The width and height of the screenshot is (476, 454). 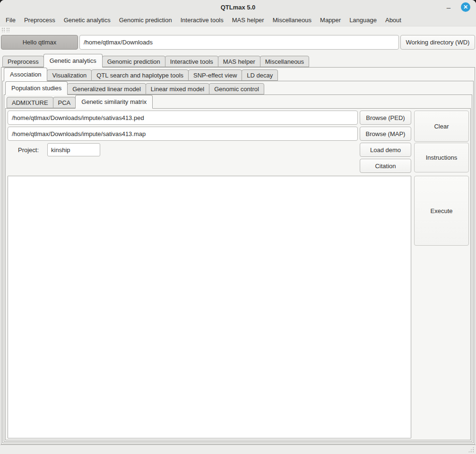 What do you see at coordinates (182, 166) in the screenshot?
I see `spacer` at bounding box center [182, 166].